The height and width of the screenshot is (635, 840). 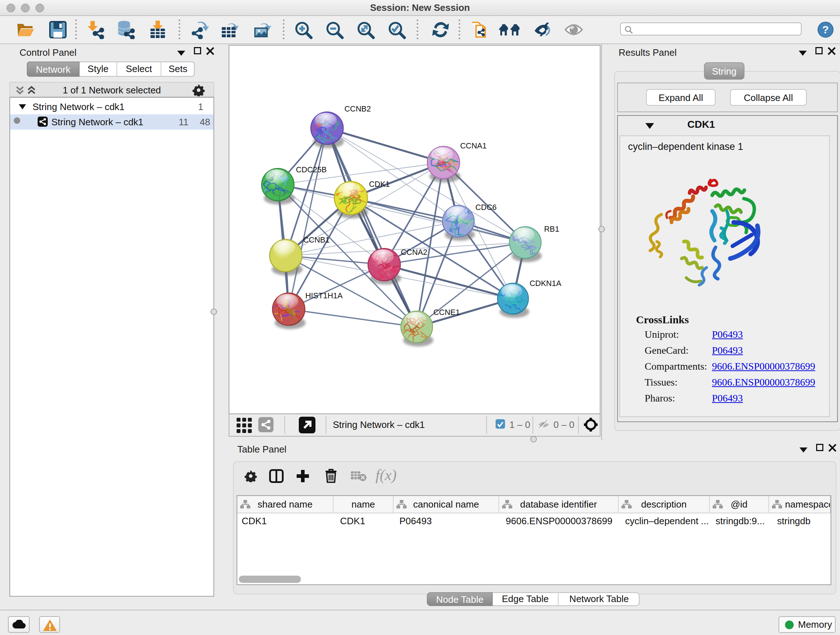 I want to click on svg-text: CDK1, so click(x=380, y=184).